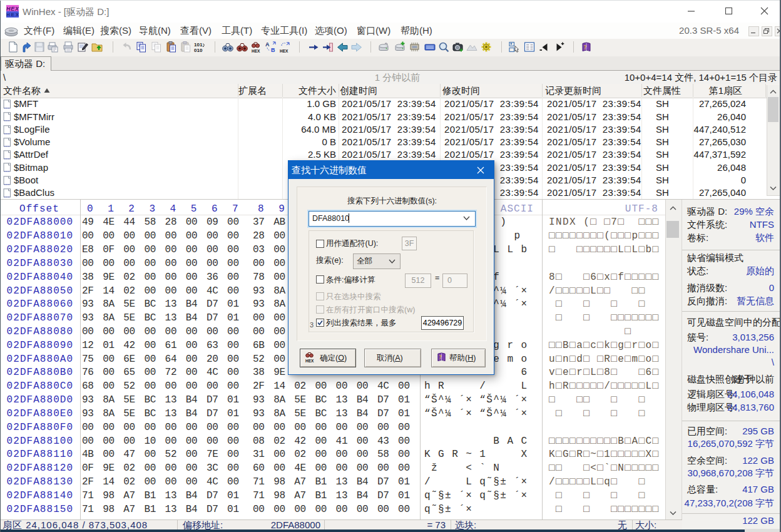 Image resolution: width=781 pixels, height=532 pixels. I want to click on svg-text: B, so click(273, 50).